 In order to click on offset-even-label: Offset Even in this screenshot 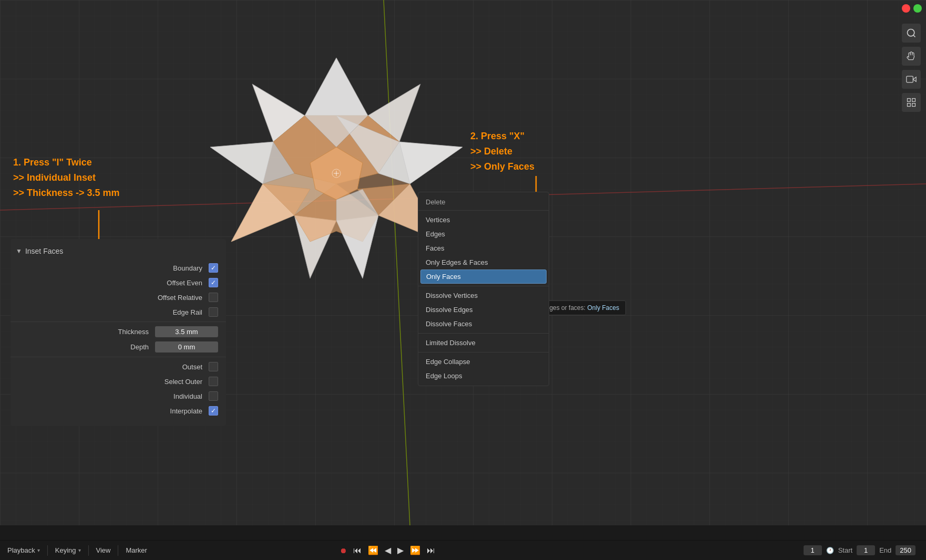, I will do `click(115, 283)`.